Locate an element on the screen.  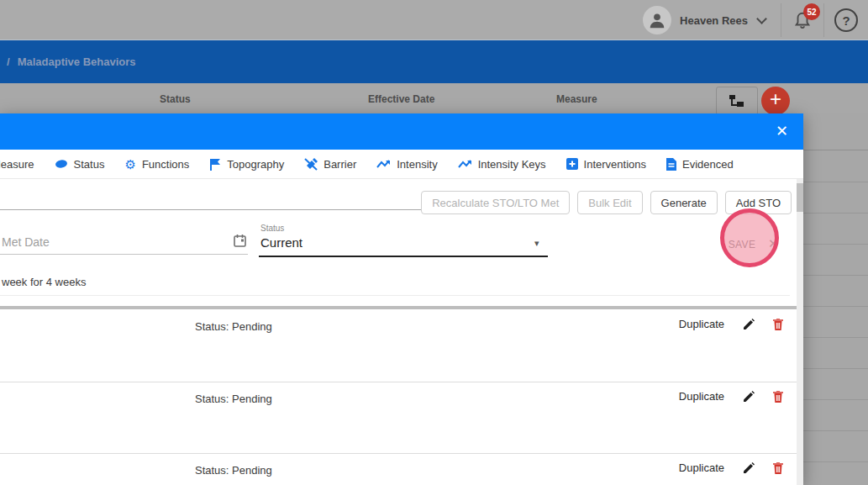
scrollbar is located at coordinates (800, 332).